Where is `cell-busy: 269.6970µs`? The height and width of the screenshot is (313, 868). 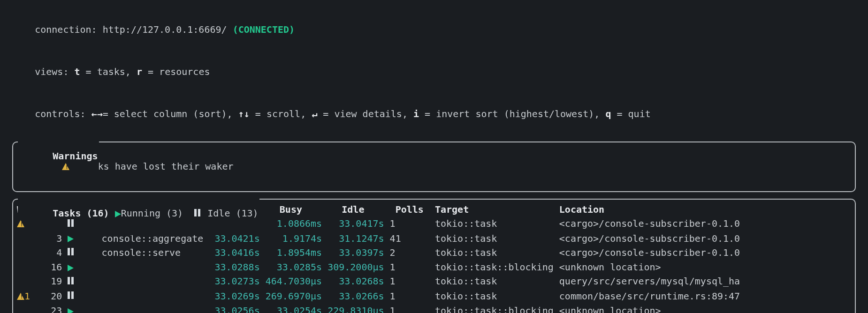 cell-busy: 269.6970µs is located at coordinates (291, 297).